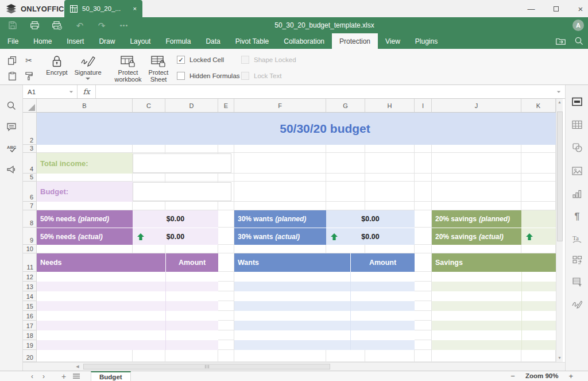 This screenshot has width=588, height=381. What do you see at coordinates (64, 376) in the screenshot?
I see `add-sheet-button: +` at bounding box center [64, 376].